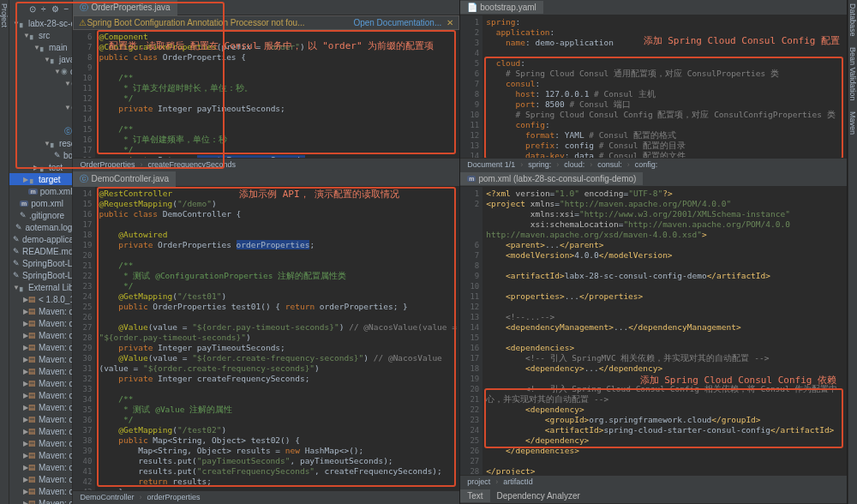 Image resolution: width=857 pixels, height=504 pixels. Describe the element at coordinates (41, 287) in the screenshot. I see `tree-row: ▼▖External Libraries` at that location.